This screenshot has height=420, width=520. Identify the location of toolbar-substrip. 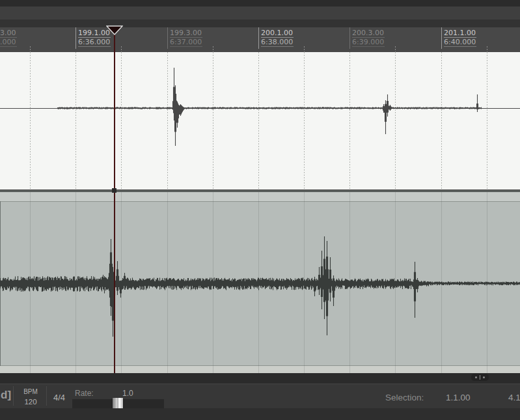
(260, 23).